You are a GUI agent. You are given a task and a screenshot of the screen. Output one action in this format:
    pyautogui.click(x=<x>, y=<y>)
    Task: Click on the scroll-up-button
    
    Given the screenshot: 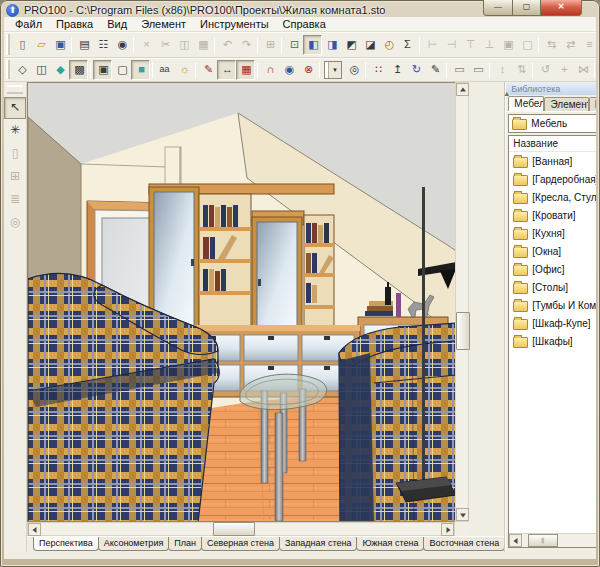 What is the action you would take?
    pyautogui.click(x=462, y=90)
    